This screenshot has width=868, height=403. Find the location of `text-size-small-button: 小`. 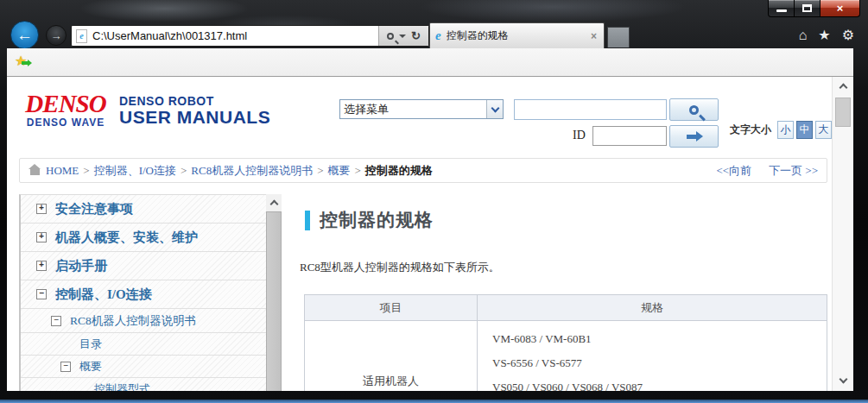

text-size-small-button: 小 is located at coordinates (786, 129).